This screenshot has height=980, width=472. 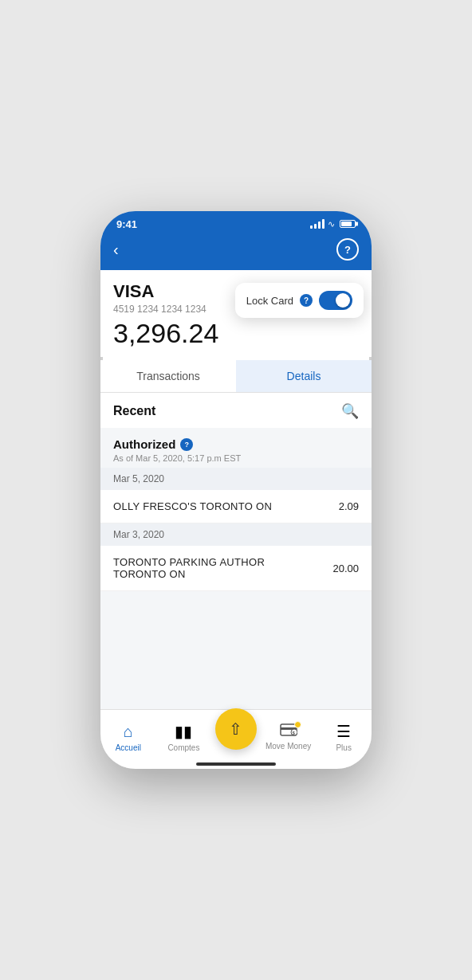 I want to click on authorized-row: Authorized ?, so click(x=236, y=445).